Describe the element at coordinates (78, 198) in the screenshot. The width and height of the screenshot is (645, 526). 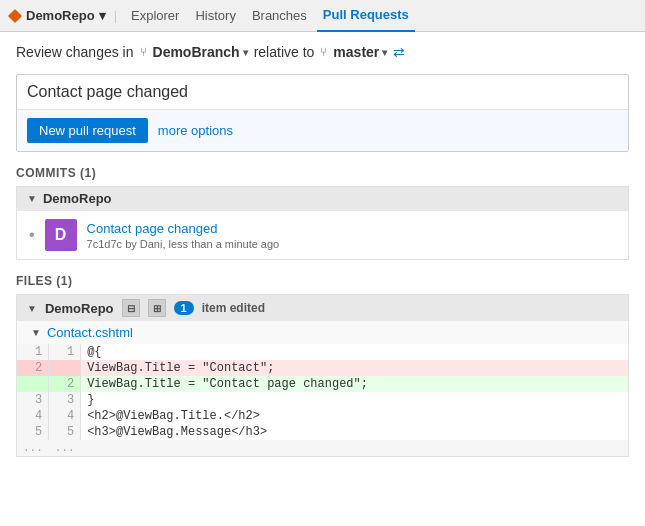
I see `commits-group-name: DemoRepo` at that location.